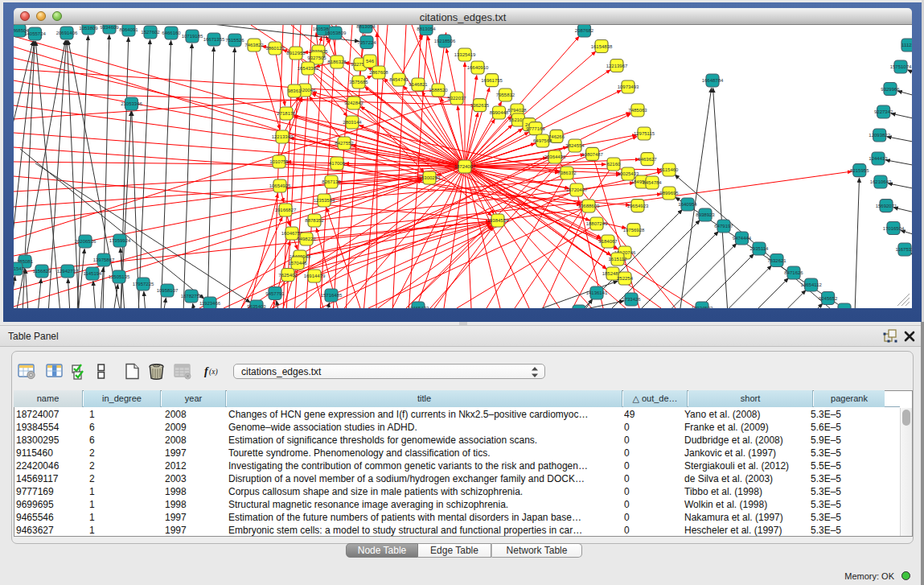 This screenshot has height=585, width=924. Describe the element at coordinates (235, 40) in the screenshot. I see `svg-text: 7515526` at that location.